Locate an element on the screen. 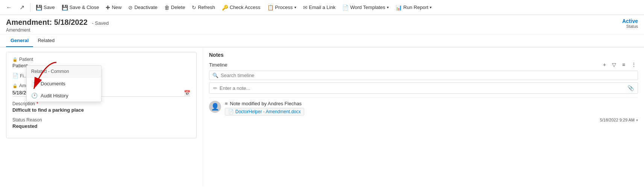  calendar-icon: 📅 is located at coordinates (187, 93).